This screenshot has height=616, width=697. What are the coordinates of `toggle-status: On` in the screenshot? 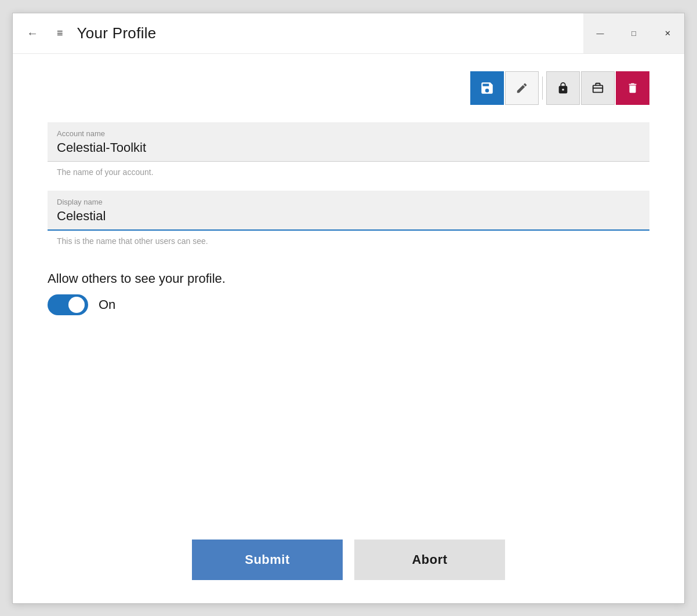 It's located at (107, 305).